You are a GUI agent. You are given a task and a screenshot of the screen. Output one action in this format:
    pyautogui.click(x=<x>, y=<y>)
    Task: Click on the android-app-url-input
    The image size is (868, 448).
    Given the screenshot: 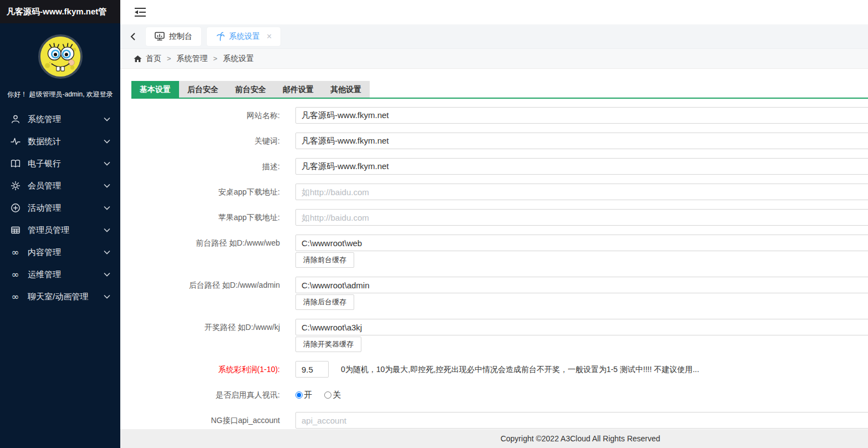 What is the action you would take?
    pyautogui.click(x=582, y=192)
    